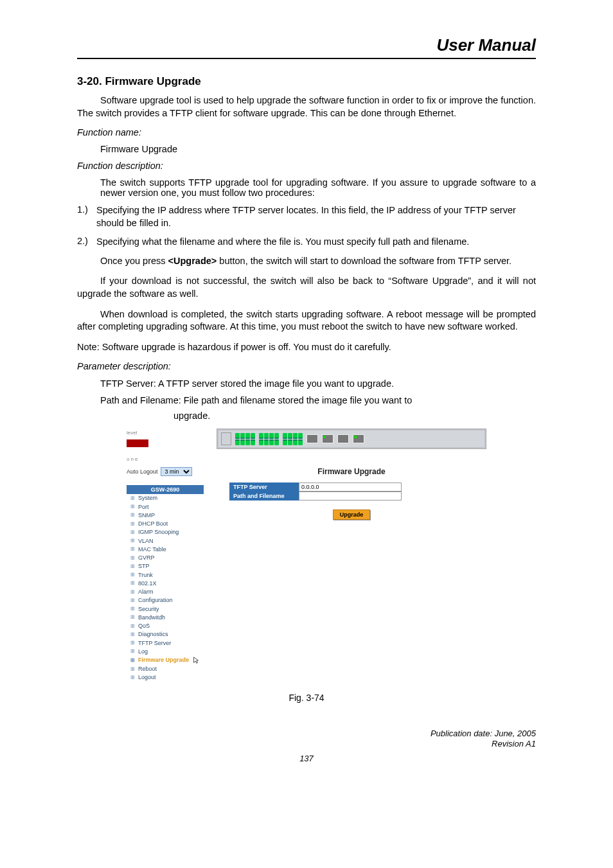 This screenshot has height=868, width=613. Describe the element at coordinates (351, 472) in the screenshot. I see `content-title: Firmware Upgrade` at that location.